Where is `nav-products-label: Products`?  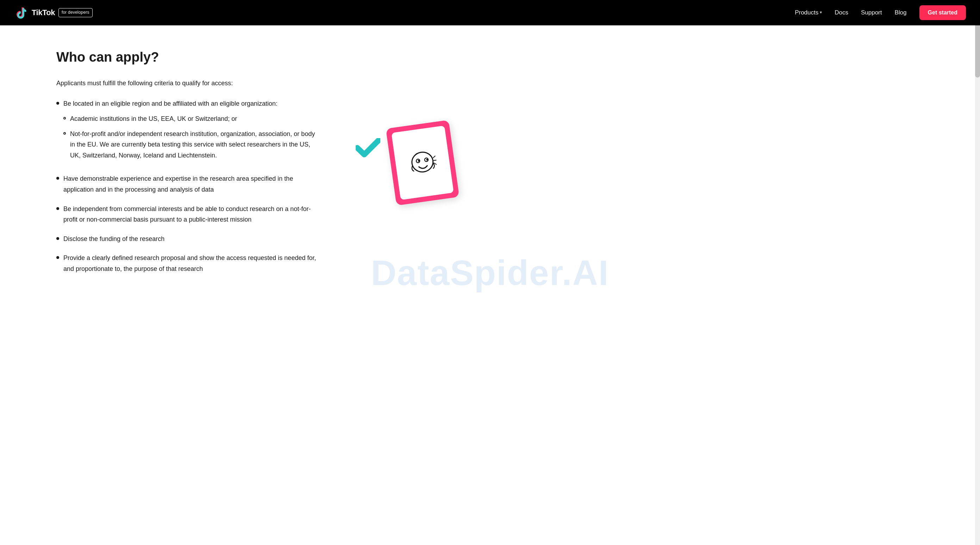 nav-products-label: Products is located at coordinates (807, 12).